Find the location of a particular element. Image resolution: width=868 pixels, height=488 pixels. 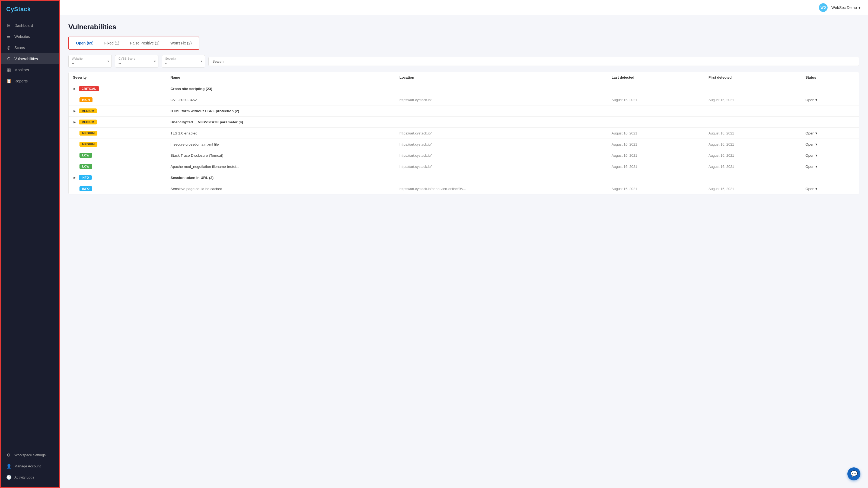

cell-location is located at coordinates (501, 122).